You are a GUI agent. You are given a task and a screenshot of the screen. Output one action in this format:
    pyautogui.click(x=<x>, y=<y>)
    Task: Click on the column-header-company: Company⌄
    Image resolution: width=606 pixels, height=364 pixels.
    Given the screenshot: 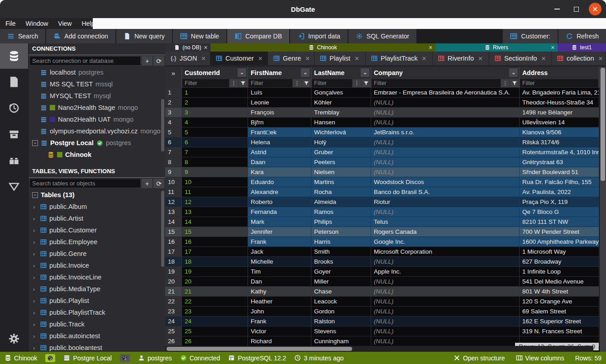 What is the action you would take?
    pyautogui.click(x=445, y=73)
    